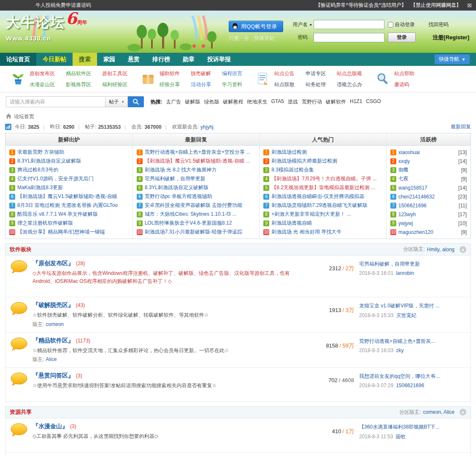 The image size is (476, 456). What do you see at coordinates (284, 84) in the screenshot?
I see `category-link: 站点联散` at bounding box center [284, 84].